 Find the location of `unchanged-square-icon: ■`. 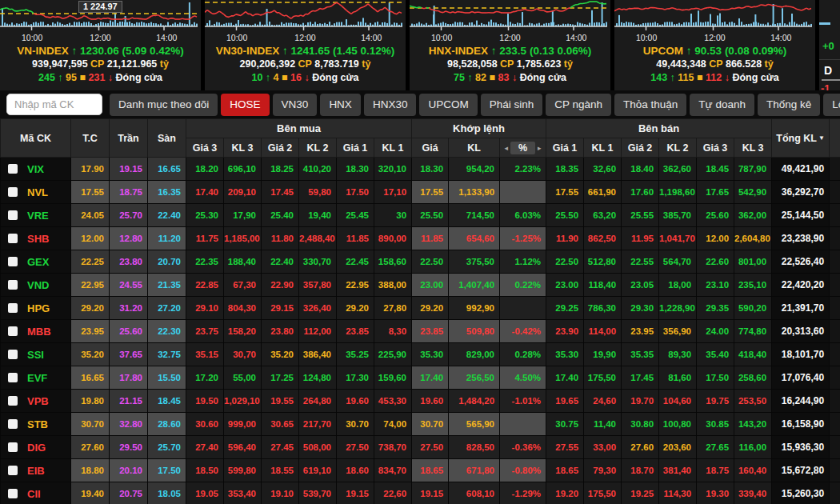

unchanged-square-icon: ■ is located at coordinates (701, 78).